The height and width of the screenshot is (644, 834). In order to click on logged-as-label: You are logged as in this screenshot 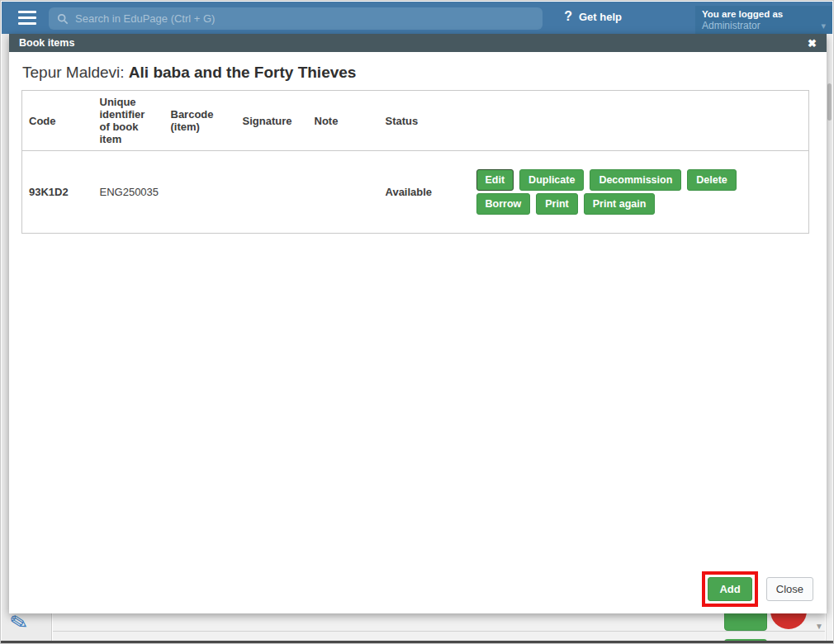, I will do `click(764, 14)`.